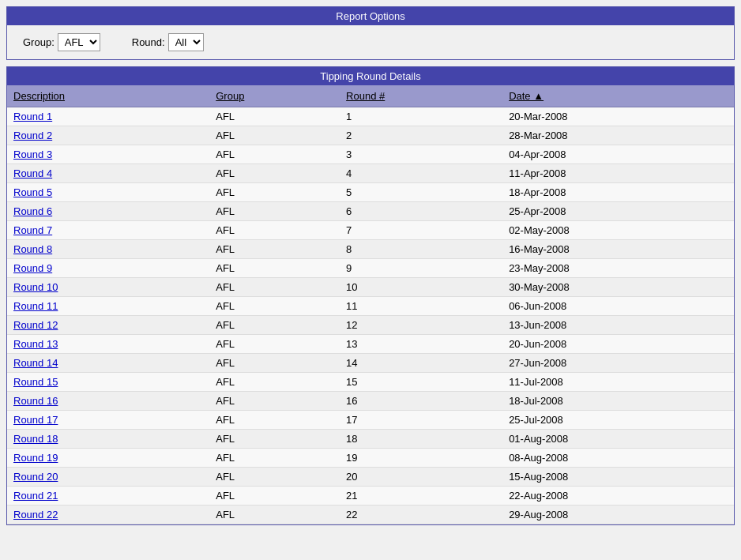  Describe the element at coordinates (618, 344) in the screenshot. I see `cell-date: 20-Jun-2008` at that location.